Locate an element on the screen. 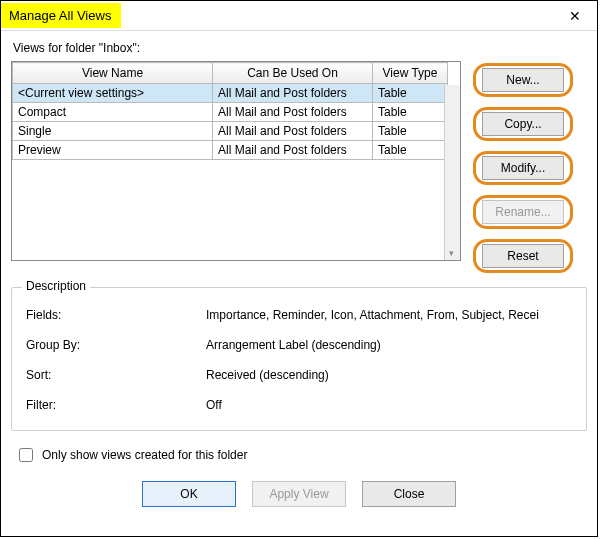  col-view-type: View Type is located at coordinates (410, 74).